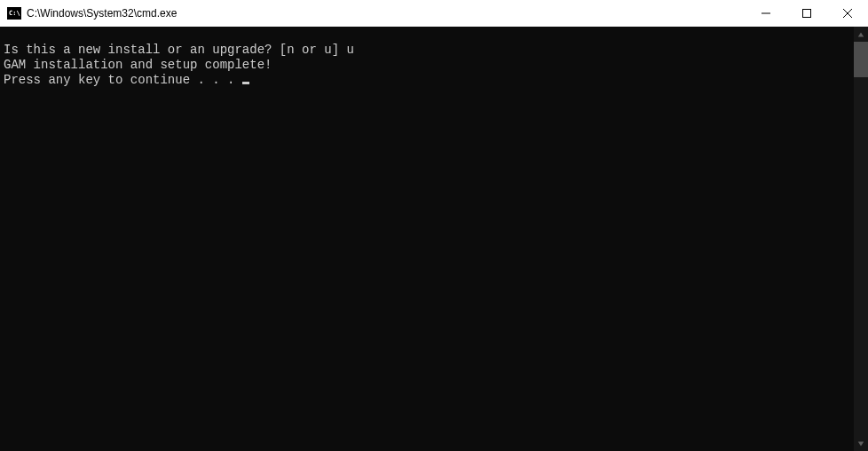  What do you see at coordinates (807, 13) in the screenshot?
I see `maximize-button` at bounding box center [807, 13].